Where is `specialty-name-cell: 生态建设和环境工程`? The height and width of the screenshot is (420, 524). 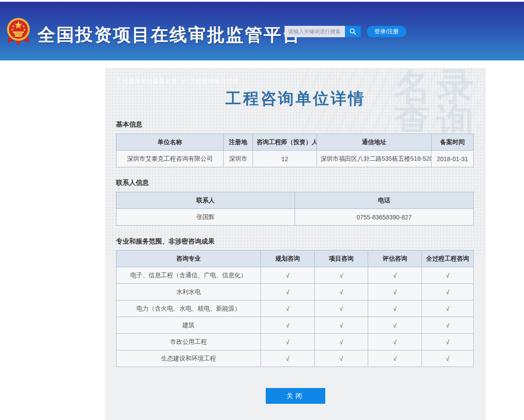
specialty-name-cell: 生态建设和环境工程 is located at coordinates (189, 359).